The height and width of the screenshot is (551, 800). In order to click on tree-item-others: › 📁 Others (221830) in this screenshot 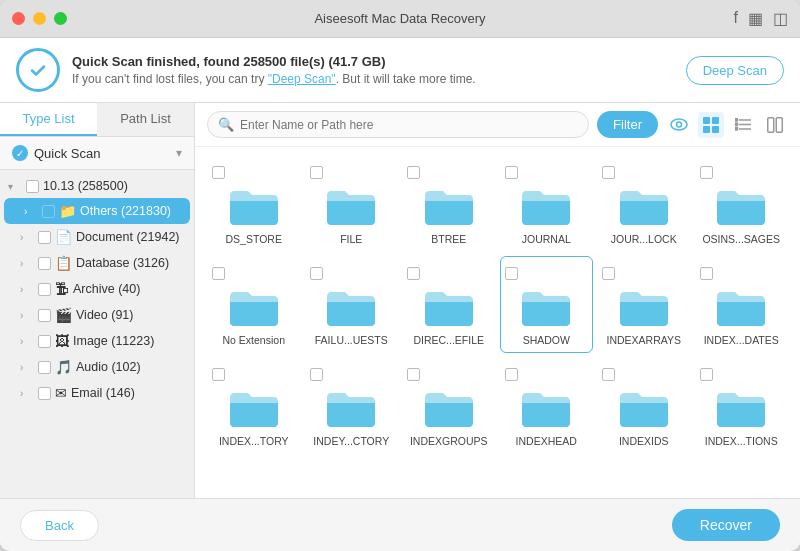, I will do `click(97, 211)`.